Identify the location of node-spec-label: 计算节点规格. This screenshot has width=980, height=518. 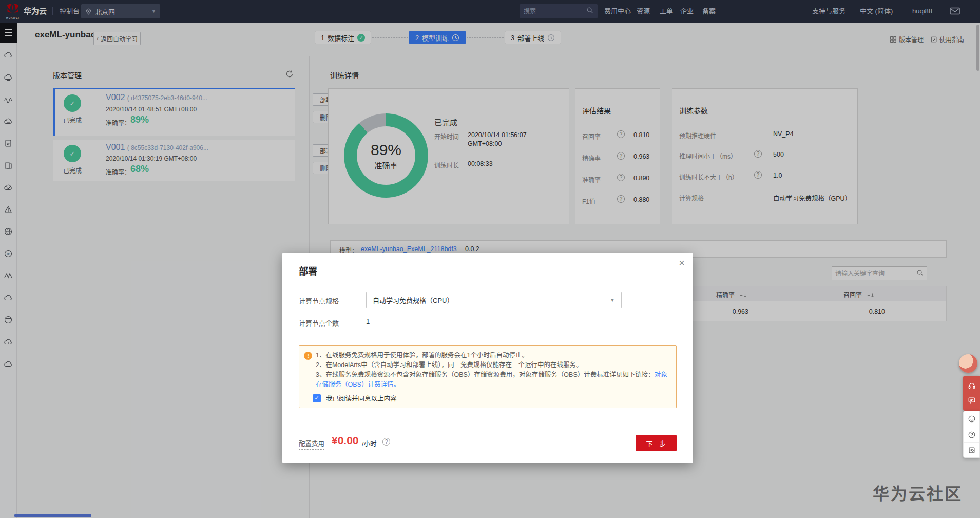
(319, 301).